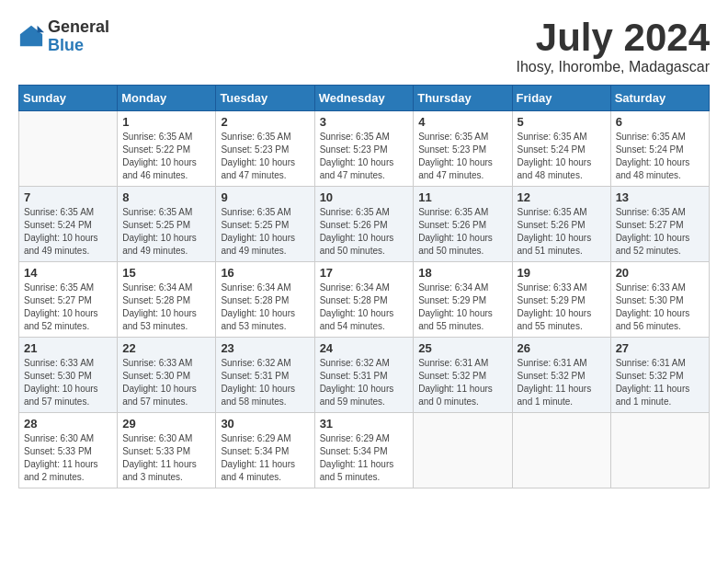 The width and height of the screenshot is (728, 563). What do you see at coordinates (364, 47) in the screenshot?
I see `page-header: General Blue July 2024 Ihosy, Ihorombe, …` at bounding box center [364, 47].